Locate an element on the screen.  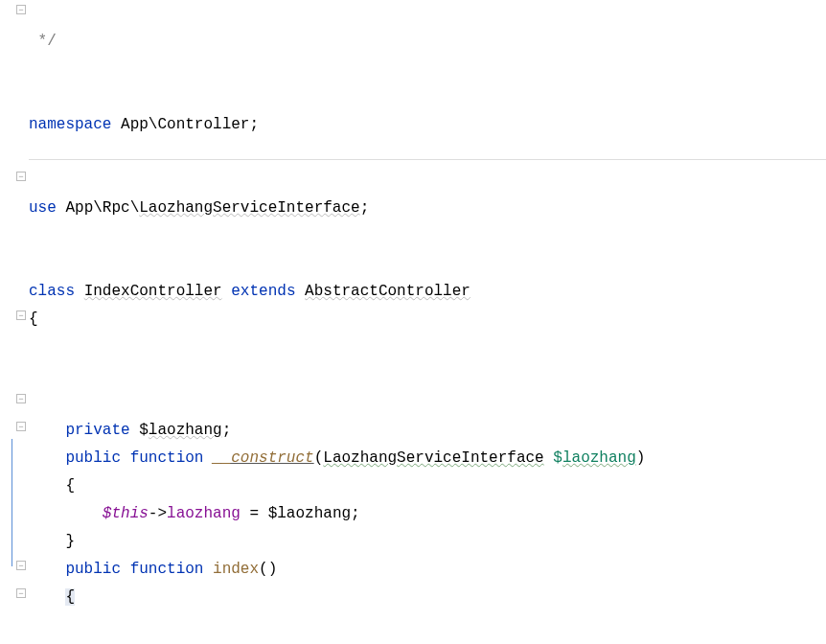
punct: ) is located at coordinates (641, 458).